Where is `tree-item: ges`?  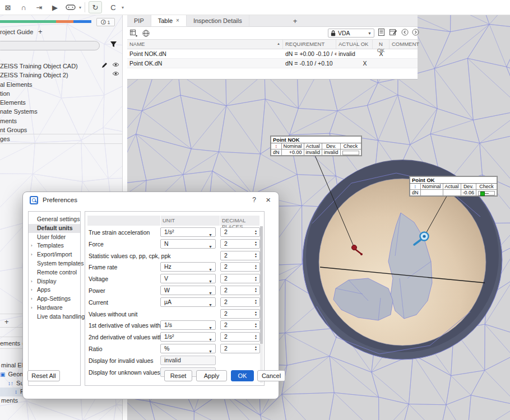
tree-item: ges is located at coordinates (62, 139).